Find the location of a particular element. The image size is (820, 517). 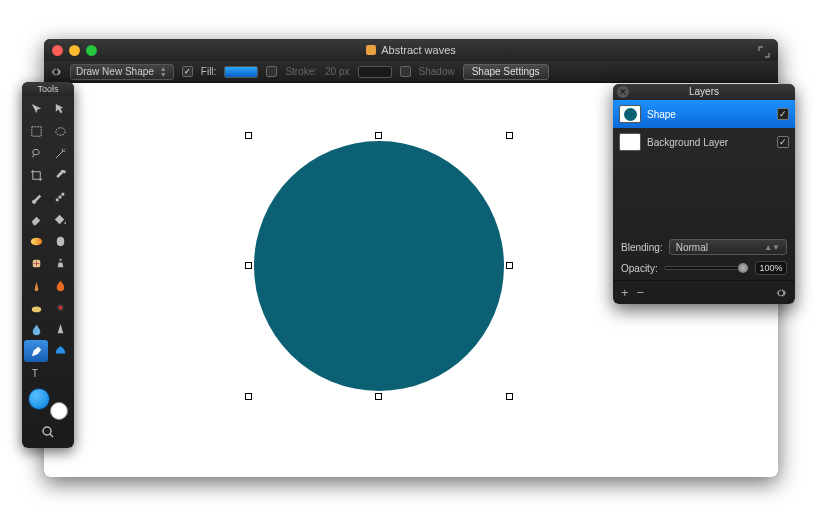

blending-value: Normal is located at coordinates (692, 248).